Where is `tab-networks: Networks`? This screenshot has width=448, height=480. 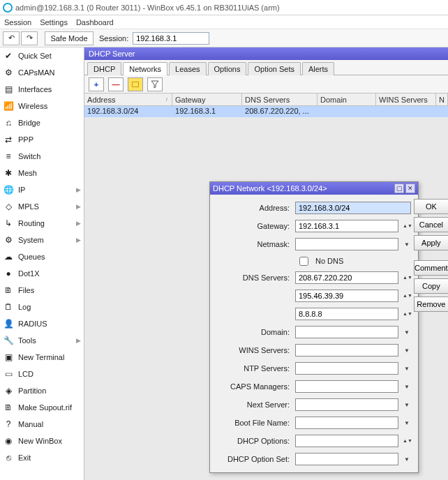
tab-networks: Networks is located at coordinates (145, 68).